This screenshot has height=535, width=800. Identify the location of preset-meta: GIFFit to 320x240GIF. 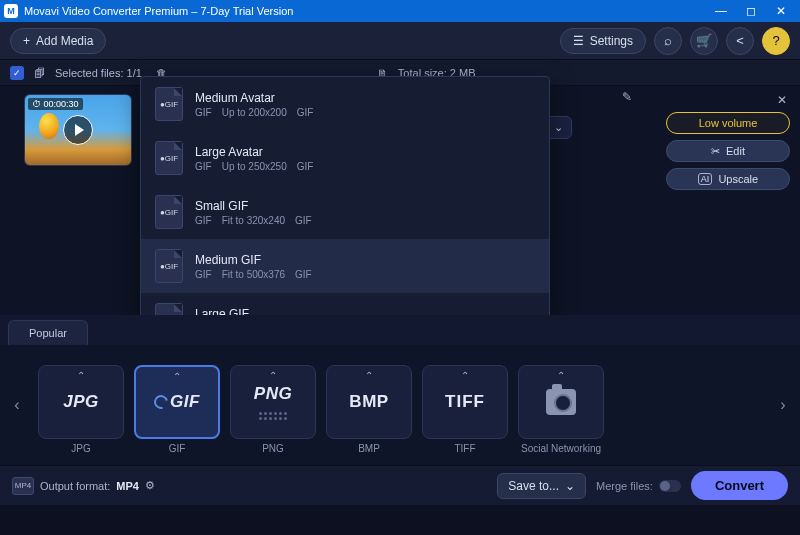
(258, 220).